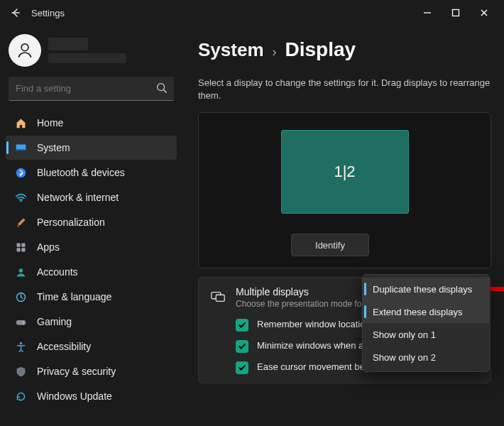 Image resolution: width=504 pixels, height=426 pixels. Describe the element at coordinates (91, 89) in the screenshot. I see `search-box` at that location.